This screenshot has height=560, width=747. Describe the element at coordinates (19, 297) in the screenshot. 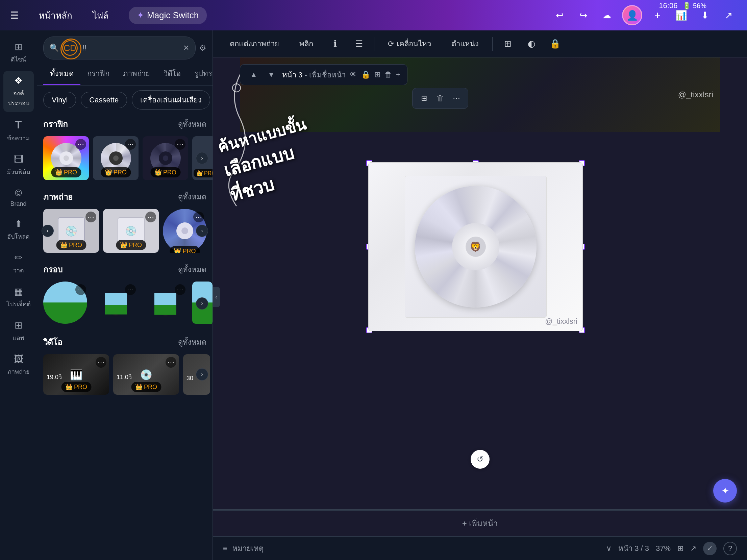

I see `sidebar-item-projects: ▦ โปรเจ็คต์` at that location.